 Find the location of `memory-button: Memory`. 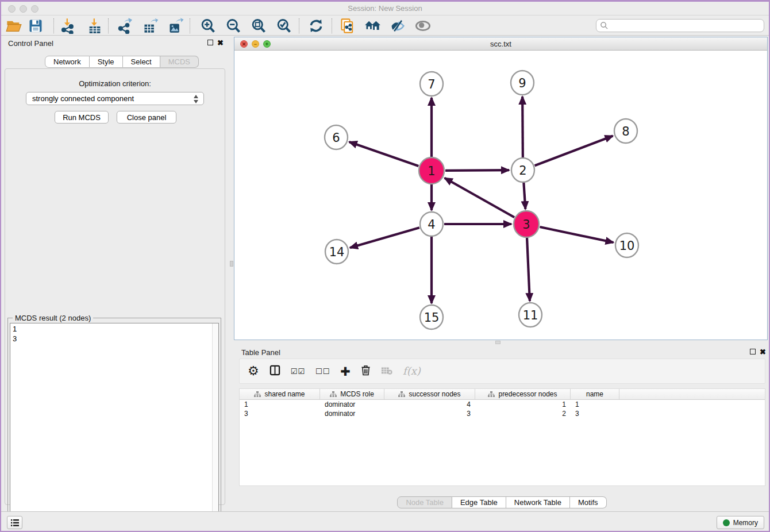

memory-button: Memory is located at coordinates (740, 523).